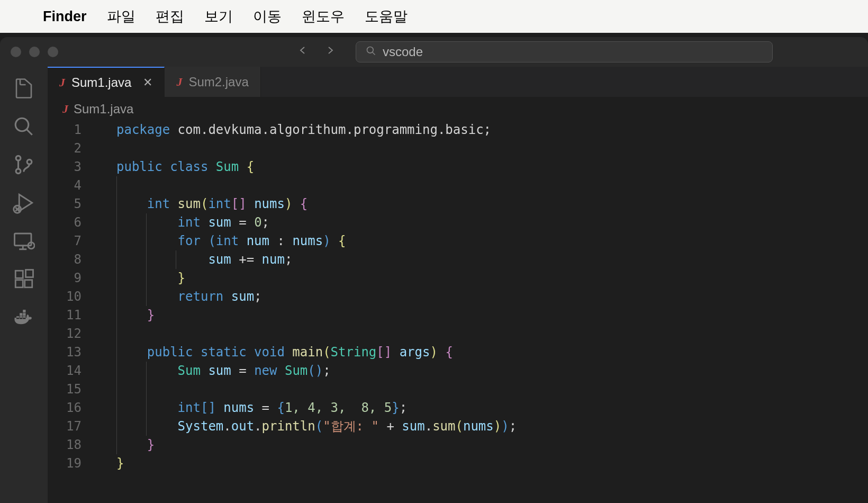 This screenshot has height=503, width=868. I want to click on line-number: 1, so click(65, 130).